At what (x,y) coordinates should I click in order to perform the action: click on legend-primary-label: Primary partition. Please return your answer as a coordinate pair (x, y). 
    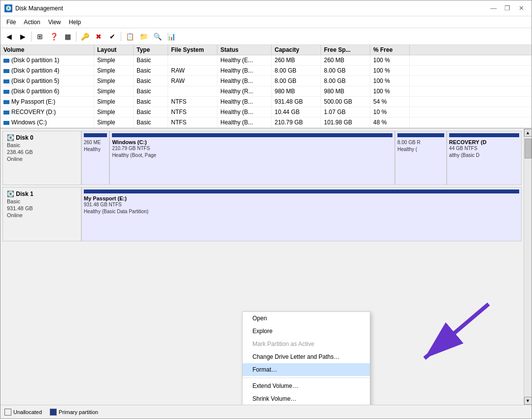
    Looking at the image, I should click on (78, 412).